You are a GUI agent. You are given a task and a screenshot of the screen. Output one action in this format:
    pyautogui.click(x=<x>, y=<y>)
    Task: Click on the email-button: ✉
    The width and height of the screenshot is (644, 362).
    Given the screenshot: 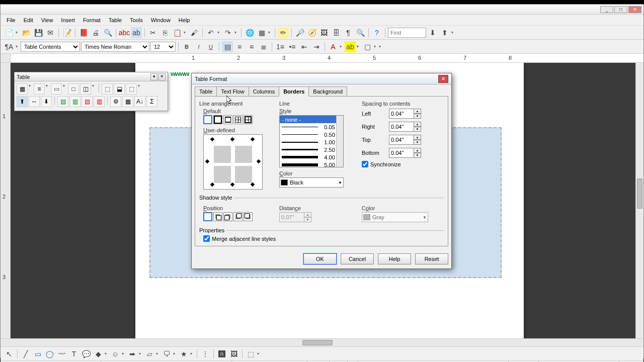 What is the action you would take?
    pyautogui.click(x=50, y=33)
    